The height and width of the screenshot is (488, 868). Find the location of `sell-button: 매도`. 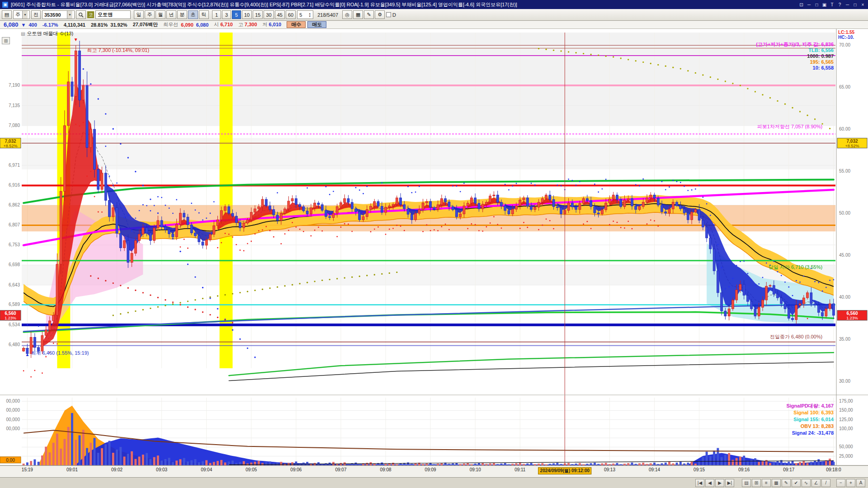

sell-button: 매도 is located at coordinates (317, 24).